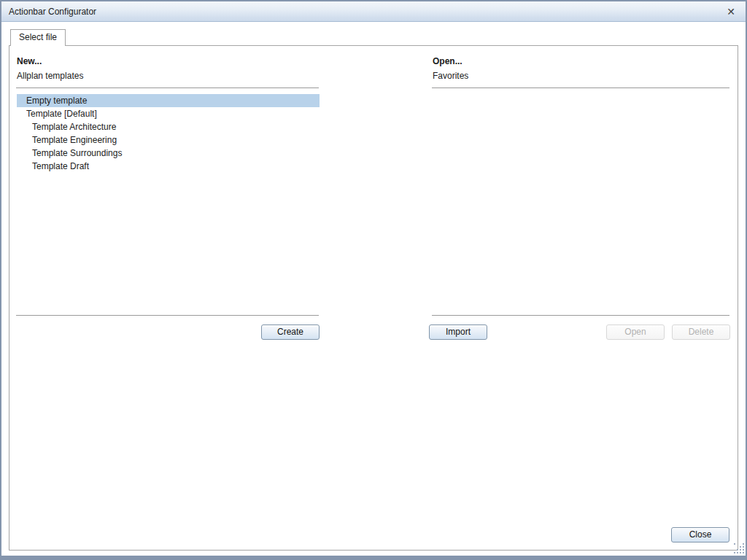  What do you see at coordinates (29, 61) in the screenshot?
I see `new-section-heading: New...` at bounding box center [29, 61].